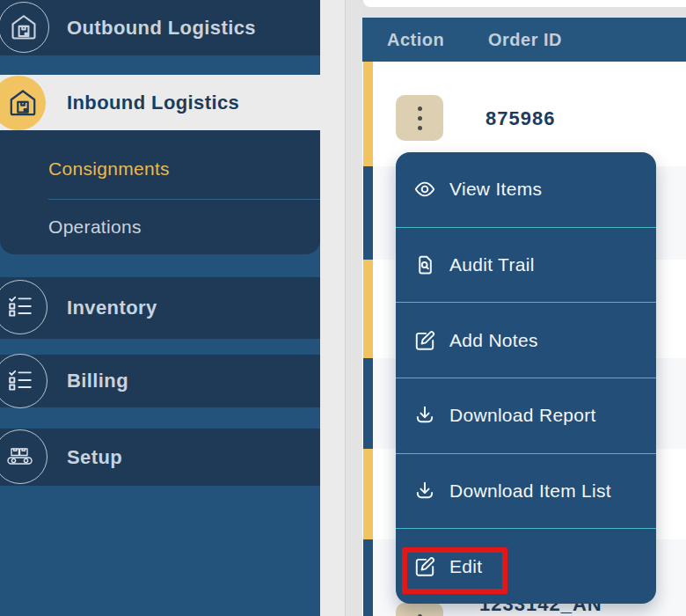  I want to click on sidebar-item-label: Outbound Logistics, so click(162, 28).